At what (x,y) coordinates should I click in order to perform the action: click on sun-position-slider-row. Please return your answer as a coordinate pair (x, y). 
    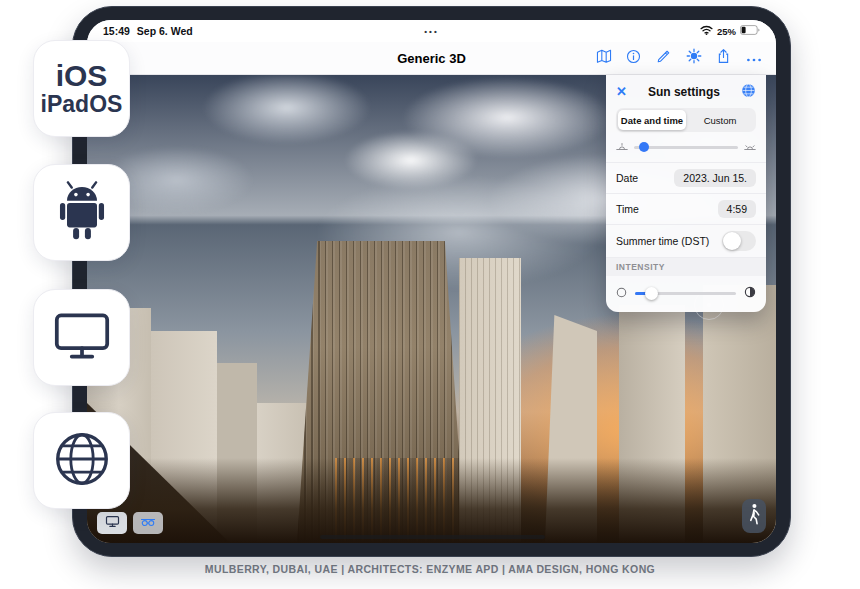
    Looking at the image, I should click on (686, 147).